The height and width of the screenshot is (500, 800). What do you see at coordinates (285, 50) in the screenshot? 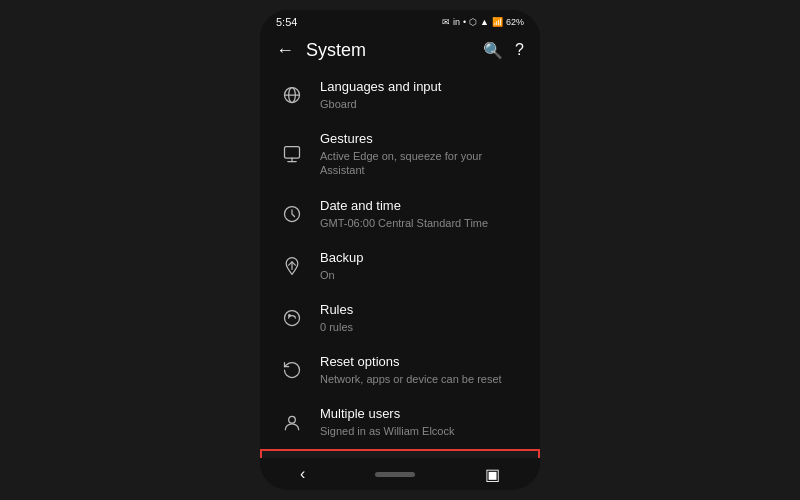
I see `back-button: ←` at bounding box center [285, 50].